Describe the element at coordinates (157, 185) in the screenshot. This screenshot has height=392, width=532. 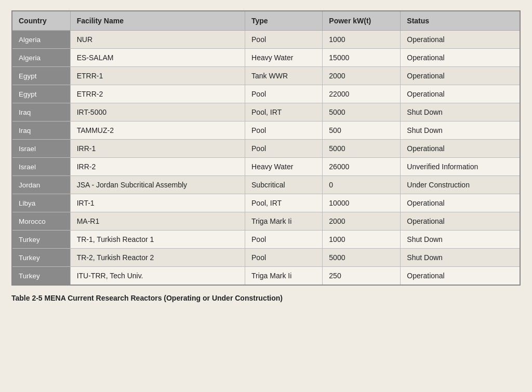
I see `cell-facility: JSA - Jordan Subcritical Assembly` at that location.